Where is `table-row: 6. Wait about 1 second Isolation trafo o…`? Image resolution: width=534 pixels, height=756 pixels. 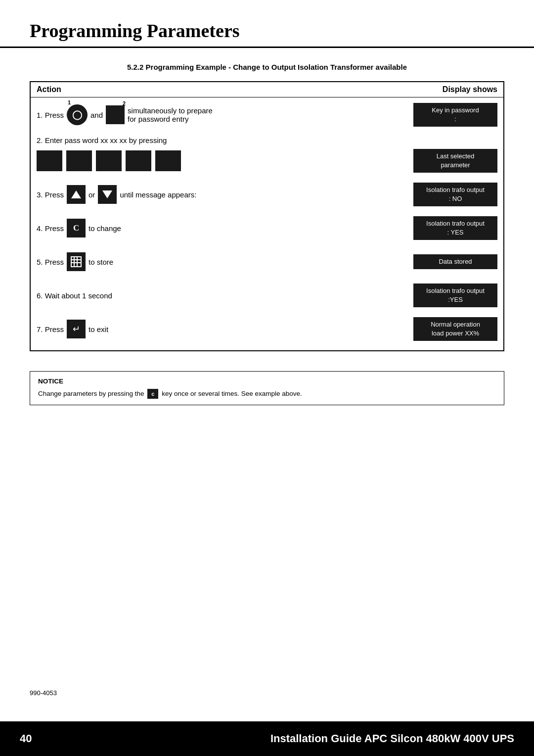
table-row: 6. Wait about 1 second Isolation trafo o… is located at coordinates (267, 295).